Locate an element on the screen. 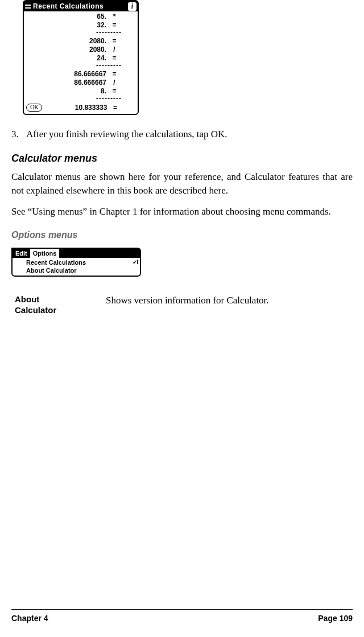 The image size is (364, 637). info-icon: i is located at coordinates (132, 7).